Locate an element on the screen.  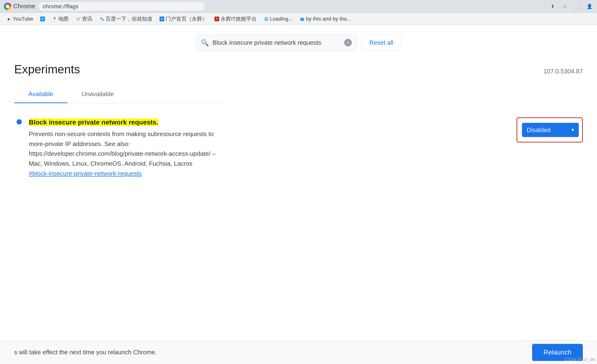
search-container: 🔍 Block insecure private network request… is located at coordinates (298, 43).